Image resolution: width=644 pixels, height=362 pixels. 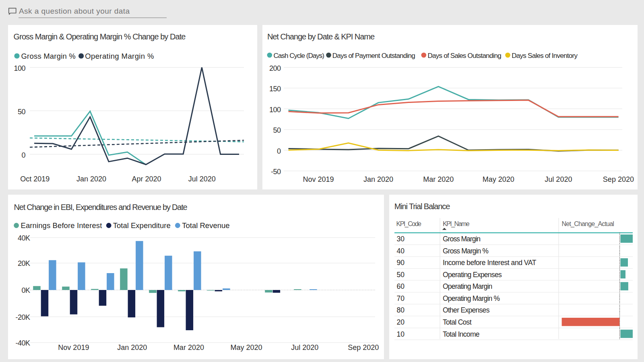 What do you see at coordinates (275, 68) in the screenshot?
I see `svg-text: 200` at bounding box center [275, 68].